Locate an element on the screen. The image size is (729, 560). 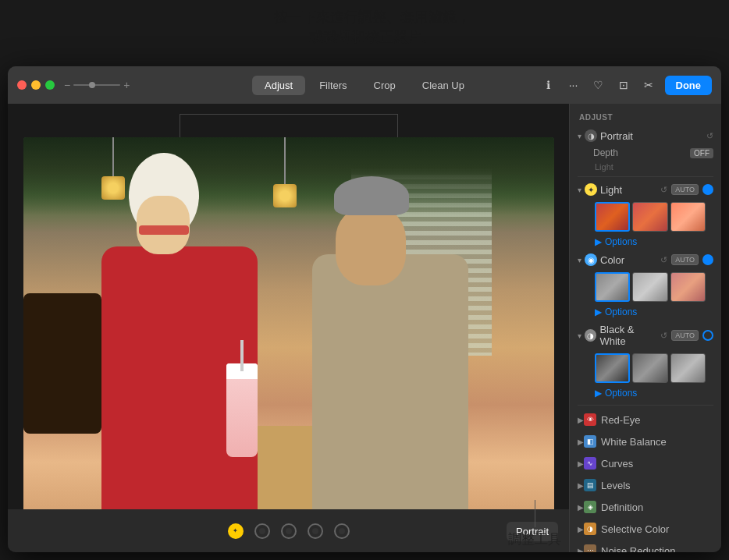
portrait-header: ▾ ◑ Portrait is located at coordinates (606, 136).